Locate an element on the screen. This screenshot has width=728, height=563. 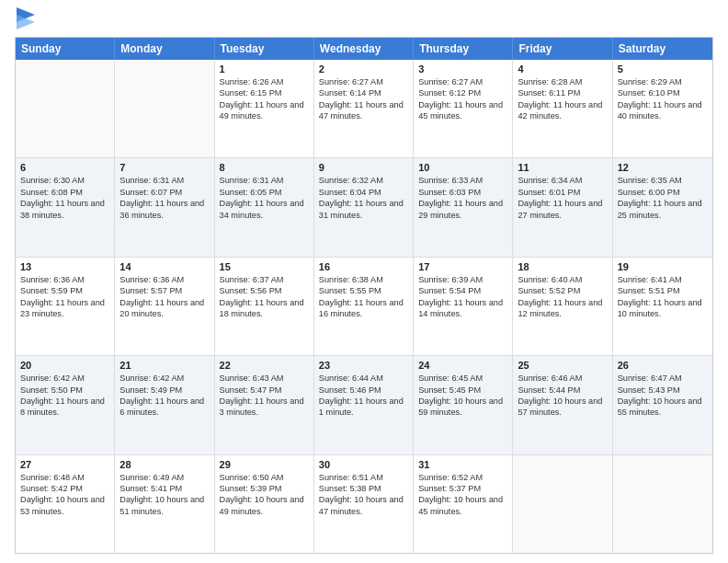
day-number: 30 is located at coordinates (364, 465).